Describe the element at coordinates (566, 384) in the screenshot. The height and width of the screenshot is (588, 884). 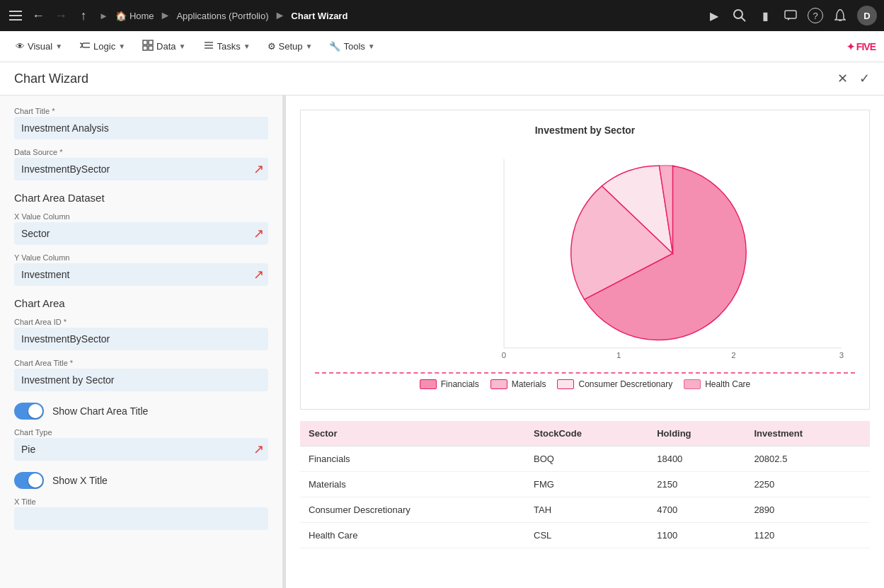
I see `legend-consumer-color` at that location.